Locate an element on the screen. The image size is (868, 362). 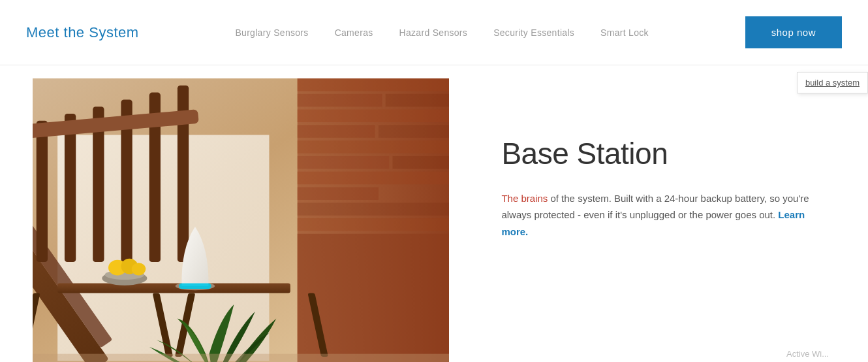
nav-smart-lock: Smart Lock is located at coordinates (625, 33).